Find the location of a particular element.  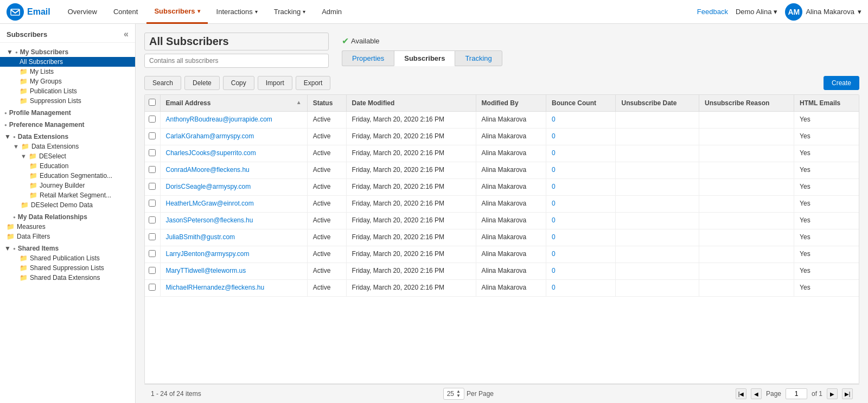

demo-alina-dropdown: Demo Alina ▾ is located at coordinates (756, 12).